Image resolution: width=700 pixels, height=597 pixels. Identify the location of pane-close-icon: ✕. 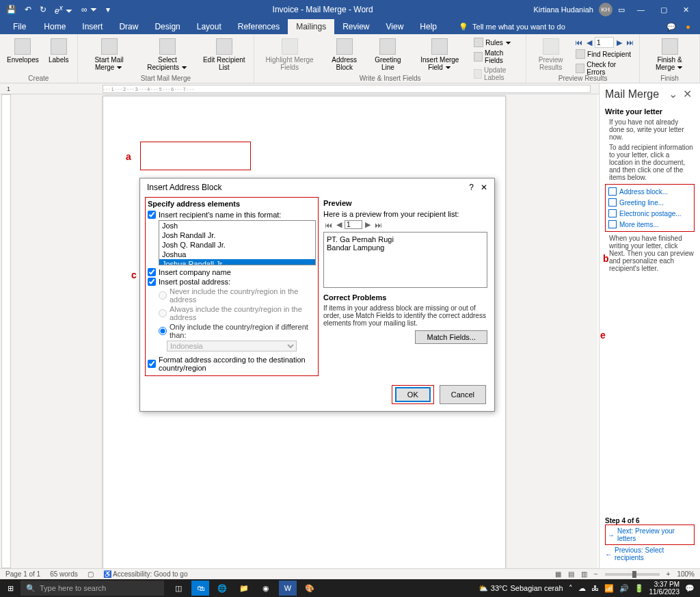
(688, 94).